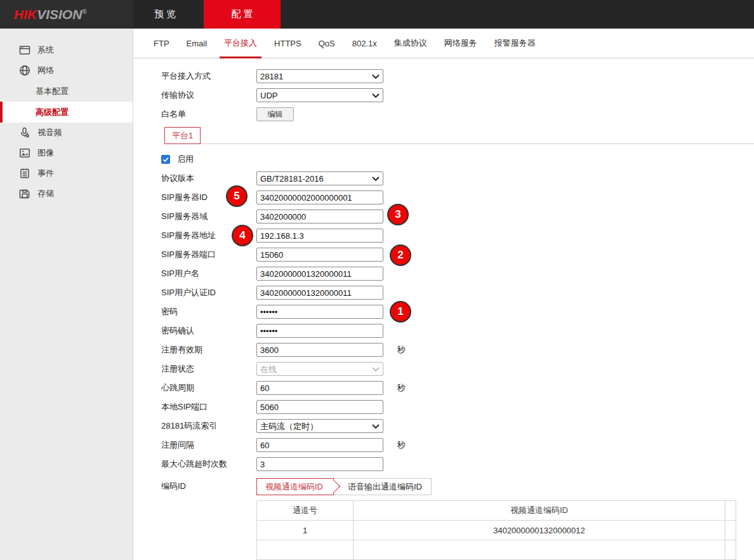 The height and width of the screenshot is (560, 754). What do you see at coordinates (364, 43) in the screenshot?
I see `tab-8021x: 802.1x` at bounding box center [364, 43].